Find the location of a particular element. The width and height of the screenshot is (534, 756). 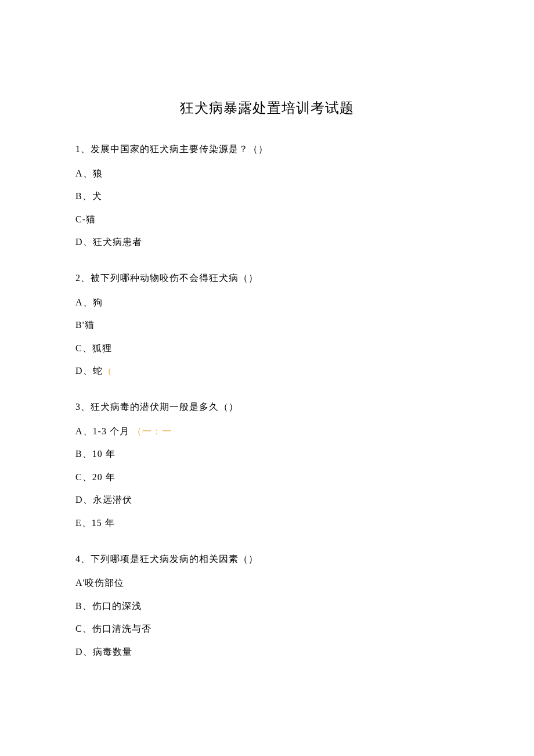

question-prompt: 3、狂犬病毒的潜伏期一般是多久（） is located at coordinates (267, 407).